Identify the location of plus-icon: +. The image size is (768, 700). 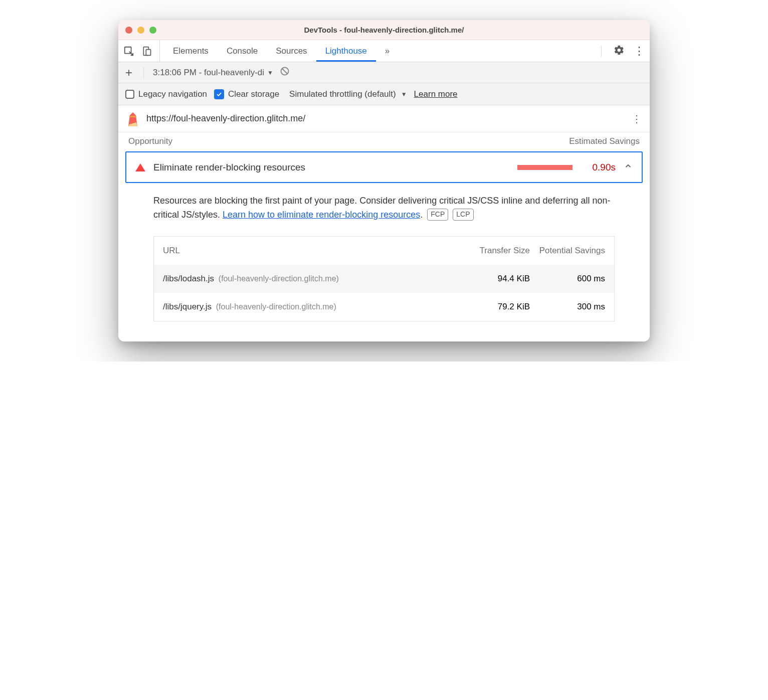
(129, 72).